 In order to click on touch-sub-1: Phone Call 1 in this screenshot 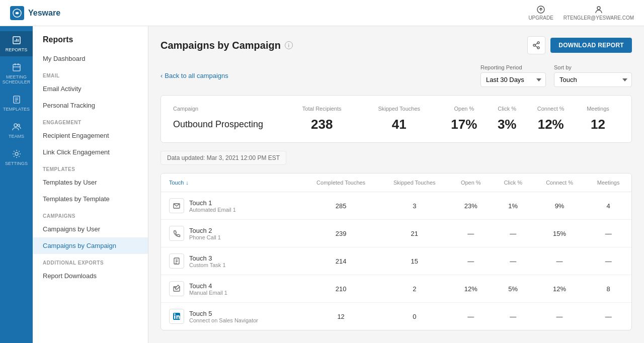, I will do `click(205, 237)`.